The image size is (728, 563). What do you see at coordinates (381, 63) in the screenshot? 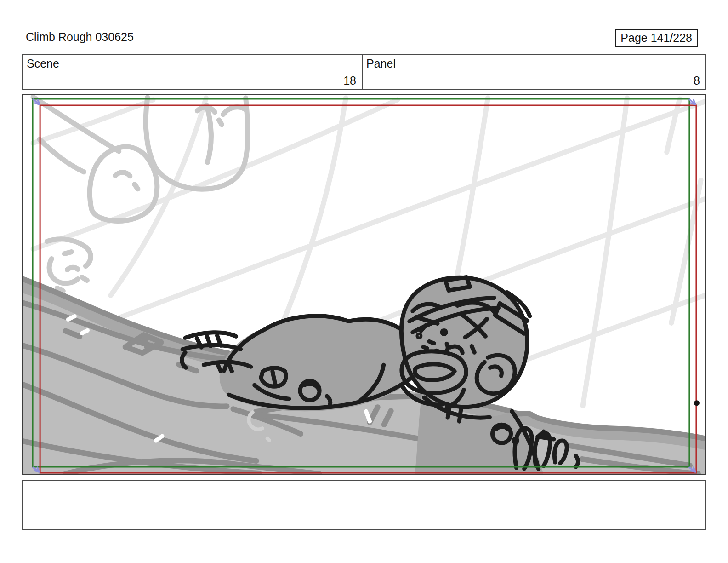
I see `panel-label: Panel` at bounding box center [381, 63].